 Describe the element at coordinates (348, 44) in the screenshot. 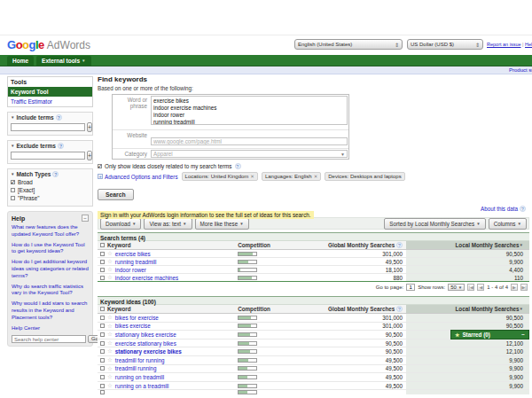

I see `language-select: English (United States) ⇕` at that location.